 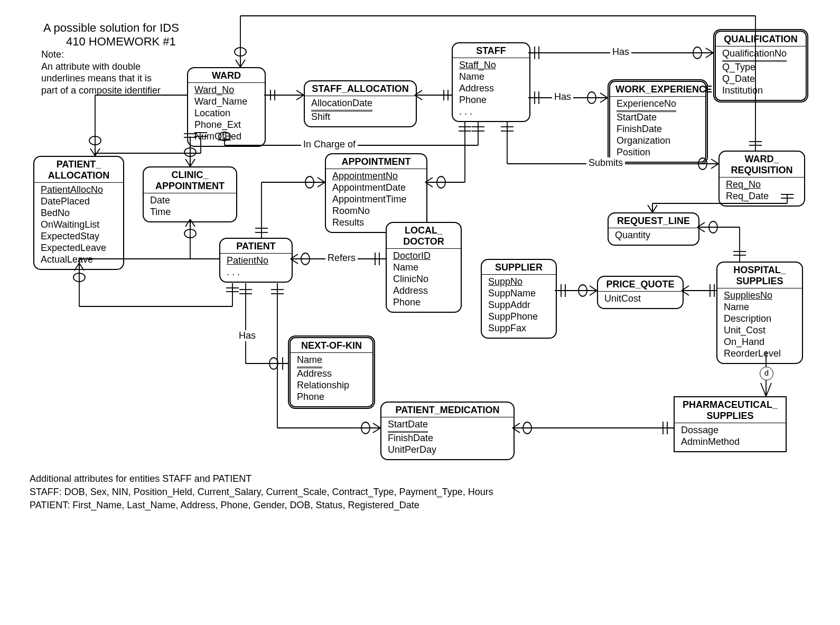 I want to click on entity-patient-allocation: PATIENT_ ALLOCATION PatientAllocNoDatePl…, so click(x=79, y=213).